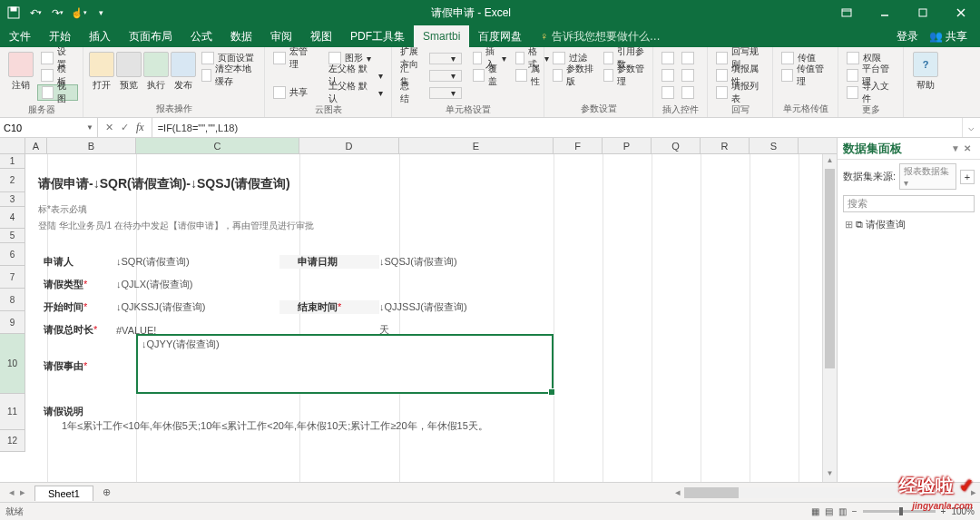 This screenshot has height=520, width=980. I want to click on tab-home: 开始, so click(60, 36).